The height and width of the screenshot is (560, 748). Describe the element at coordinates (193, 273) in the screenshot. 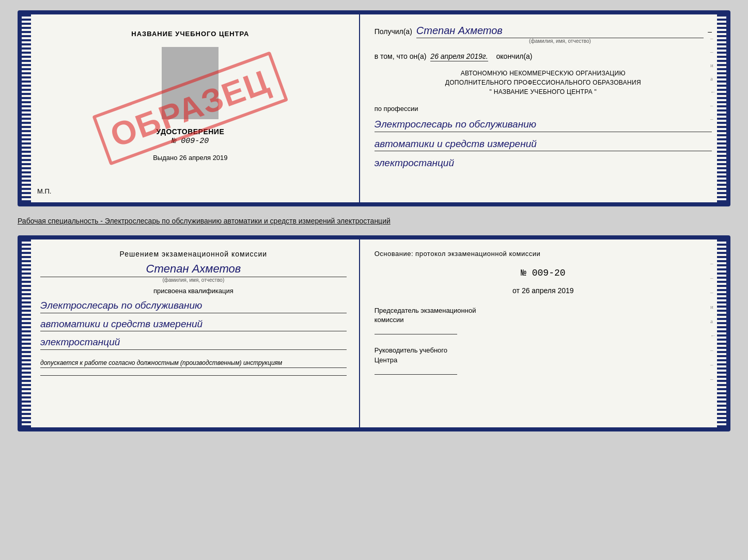

I see `person-name-bottom-wrapper: Степан Ахметов (фамилия, имя, отчество)` at that location.